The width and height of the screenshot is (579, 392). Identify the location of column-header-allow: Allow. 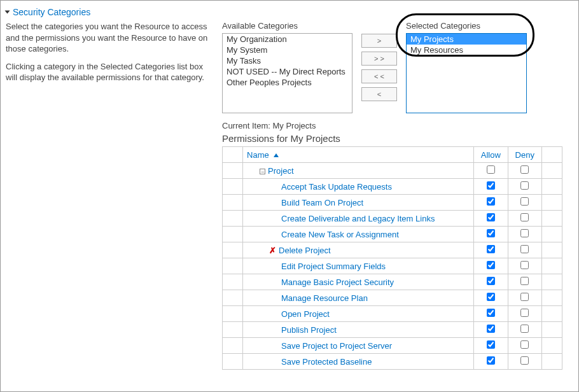
(491, 155).